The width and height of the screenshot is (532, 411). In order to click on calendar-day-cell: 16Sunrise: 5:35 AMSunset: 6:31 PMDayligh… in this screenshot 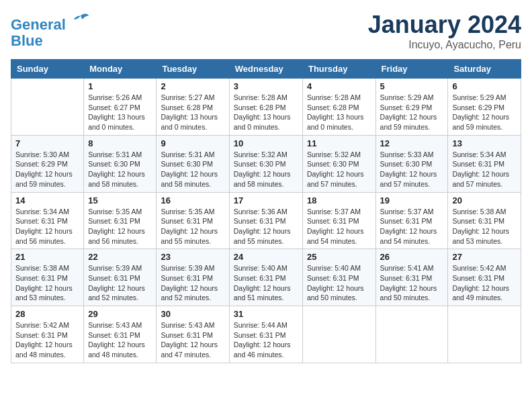, I will do `click(193, 220)`.